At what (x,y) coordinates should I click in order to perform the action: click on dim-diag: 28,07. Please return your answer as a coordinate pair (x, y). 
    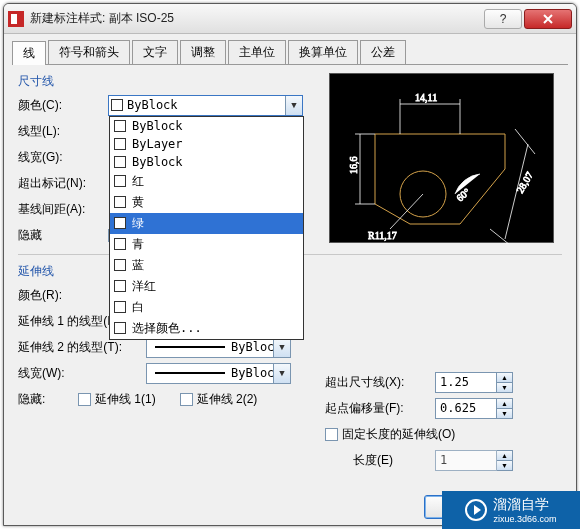
    Looking at the image, I should click on (524, 182).